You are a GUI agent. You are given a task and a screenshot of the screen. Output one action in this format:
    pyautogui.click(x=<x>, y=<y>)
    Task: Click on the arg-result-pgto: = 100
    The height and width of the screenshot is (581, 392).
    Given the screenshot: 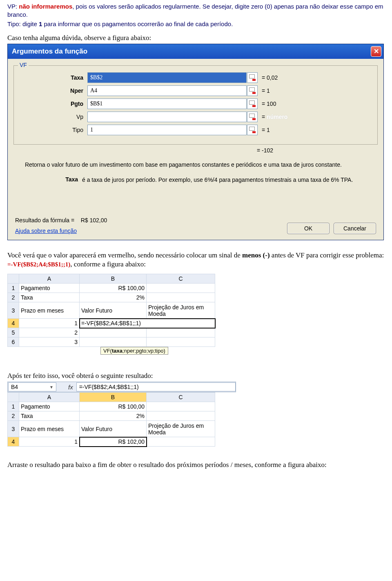 What is the action you would take?
    pyautogui.click(x=269, y=104)
    